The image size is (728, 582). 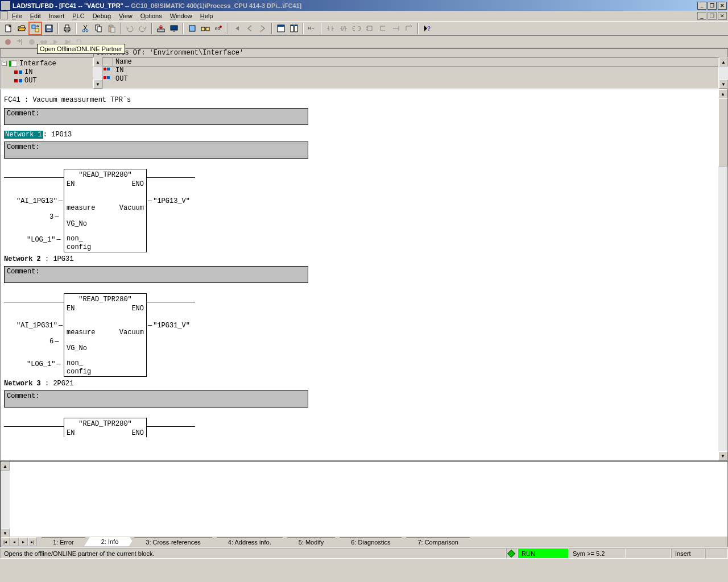 I want to click on tree-out: OUT, so click(x=47, y=81).